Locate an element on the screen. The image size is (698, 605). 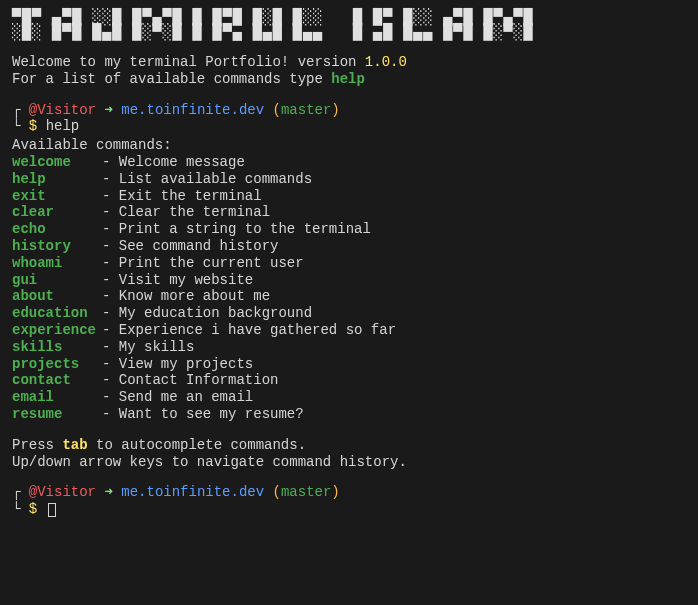
cmd-row: gui- Visit my website is located at coordinates (349, 280).